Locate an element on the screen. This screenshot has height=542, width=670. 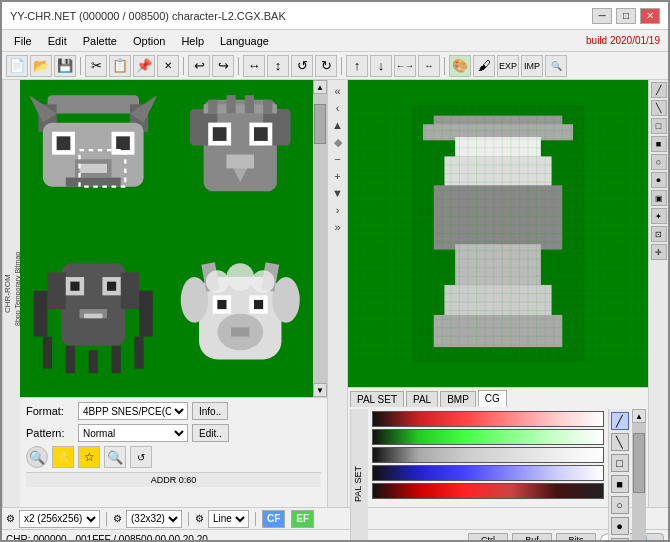
nav-plus-btn: + is located at coordinates (337, 176).